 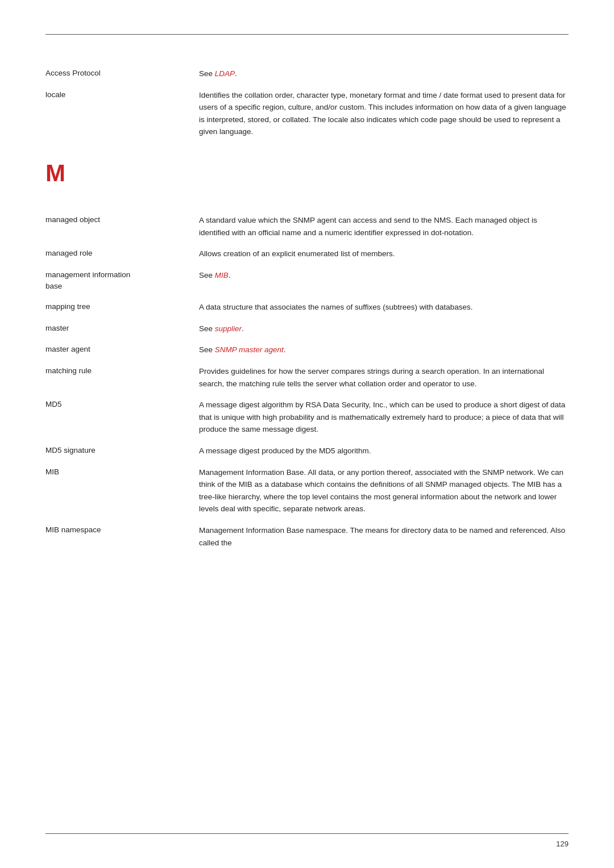 What do you see at coordinates (122, 491) in the screenshot?
I see `term-cell: MIB` at bounding box center [122, 491].